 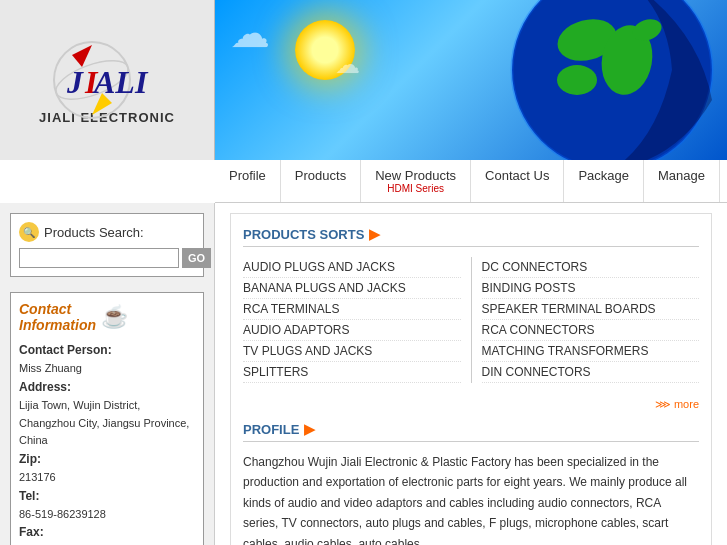 What do you see at coordinates (32, 532) in the screenshot?
I see `fax-label: Fax:` at bounding box center [32, 532].